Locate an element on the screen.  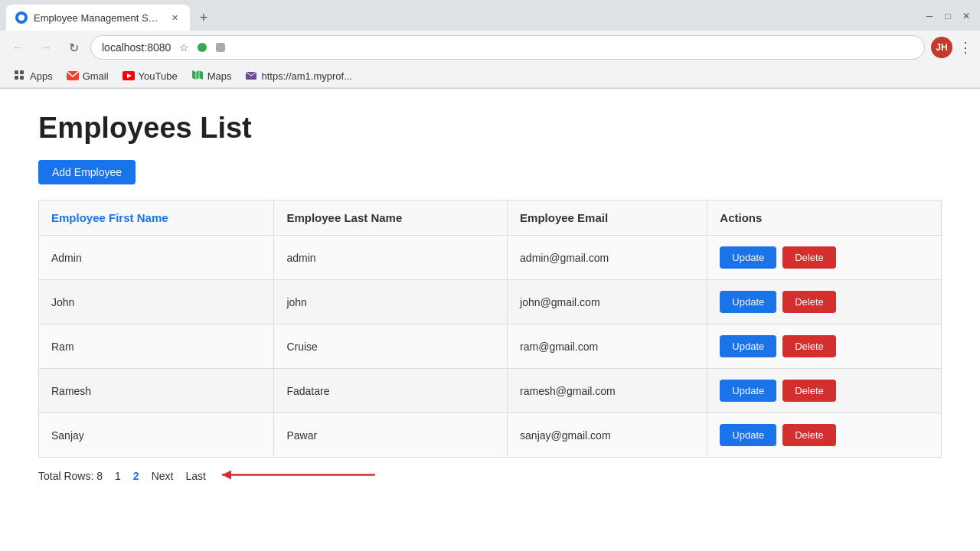
cell-first-name: Ramesh is located at coordinates (156, 391).